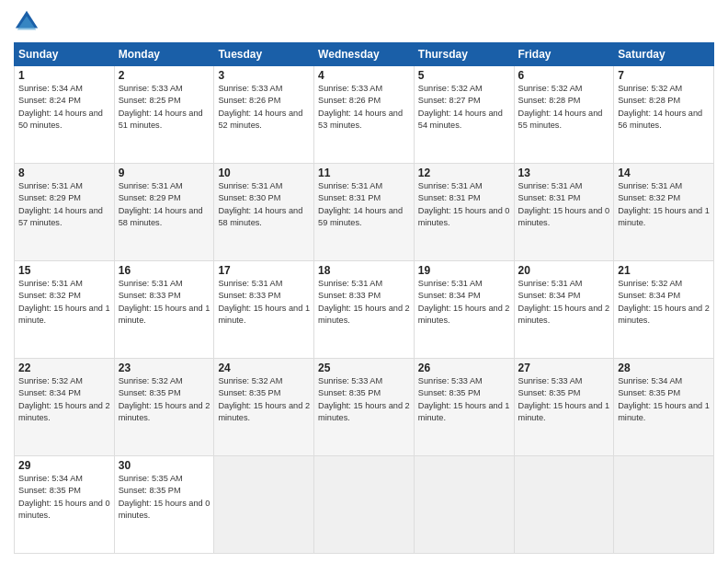  I want to click on logo-icon, so click(27, 22).